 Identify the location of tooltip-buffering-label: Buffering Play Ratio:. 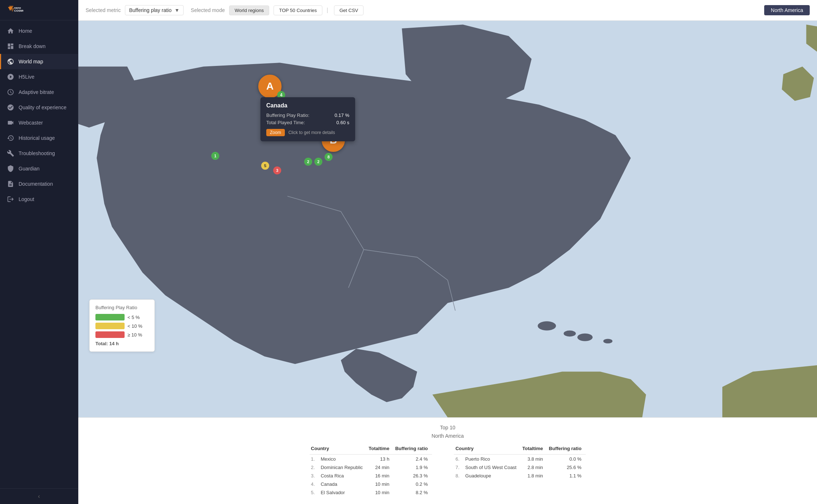
(288, 115).